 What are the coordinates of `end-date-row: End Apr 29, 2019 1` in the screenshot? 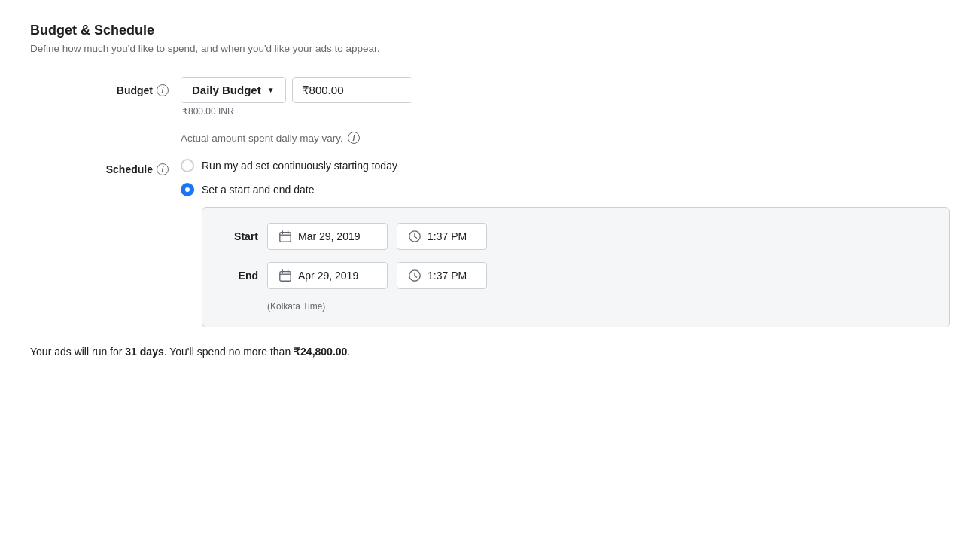 It's located at (576, 276).